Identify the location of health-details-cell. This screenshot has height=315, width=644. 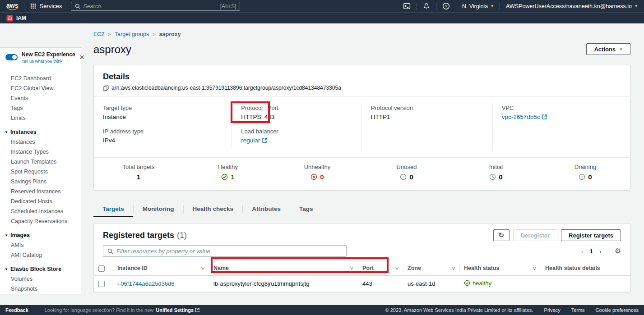
(585, 284).